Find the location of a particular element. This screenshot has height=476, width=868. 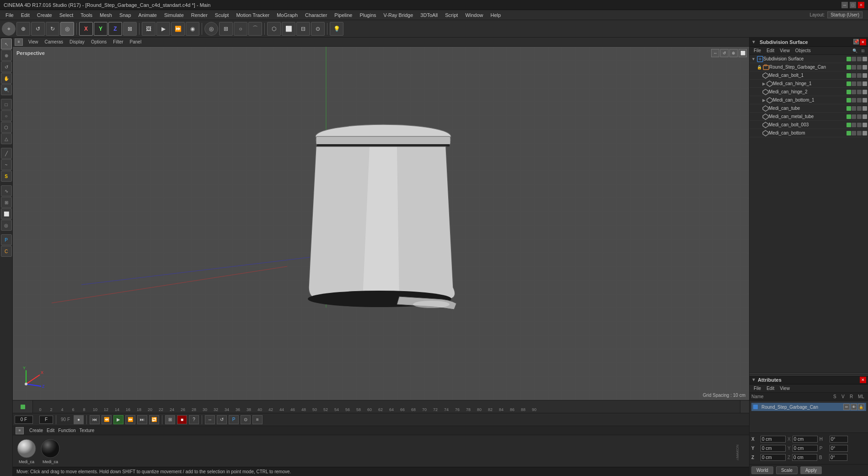

menu-animate: Animate is located at coordinates (148, 15).